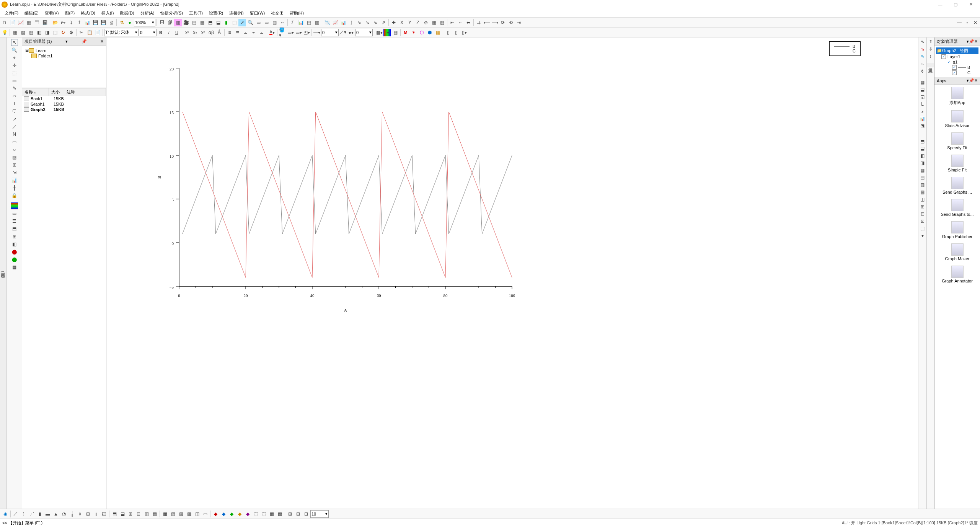  Describe the element at coordinates (971, 5) in the screenshot. I see `close-button: ✕` at that location.